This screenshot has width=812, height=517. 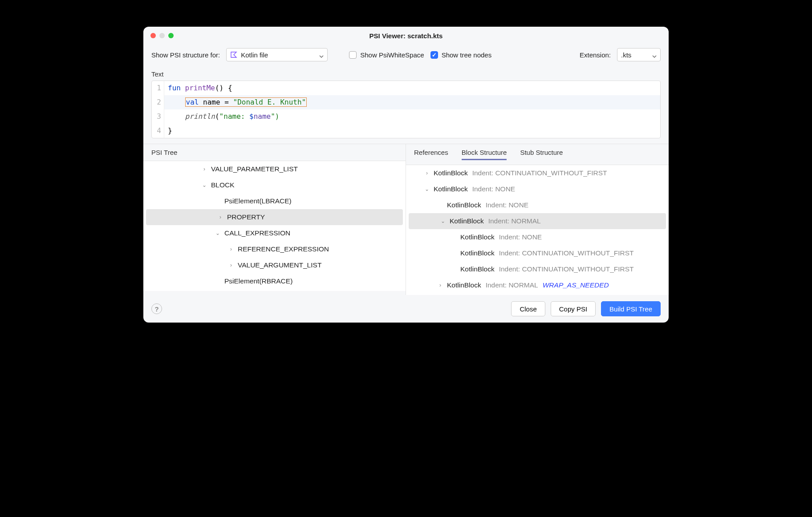 I want to click on titlebar: PSI Viewer: scratch.kts, so click(x=406, y=36).